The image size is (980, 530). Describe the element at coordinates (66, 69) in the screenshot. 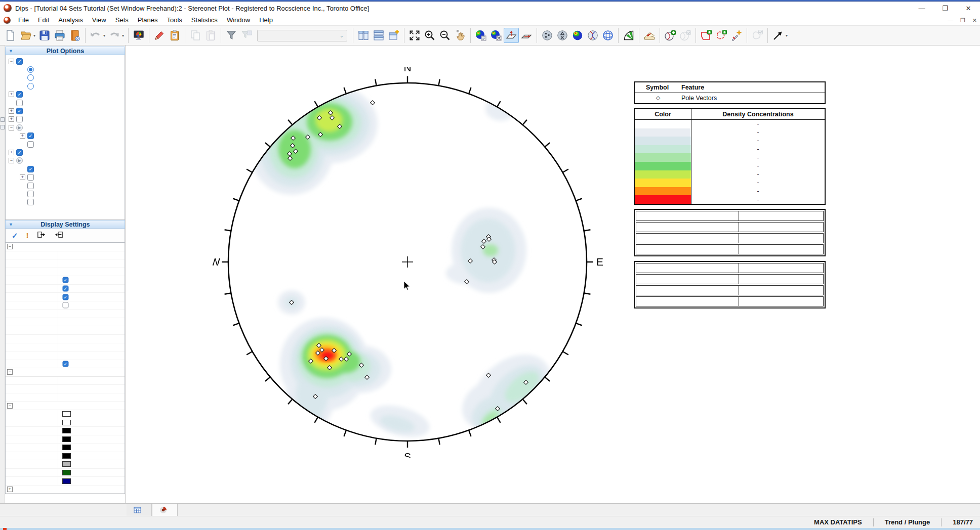

I see `tree-item-pole` at that location.